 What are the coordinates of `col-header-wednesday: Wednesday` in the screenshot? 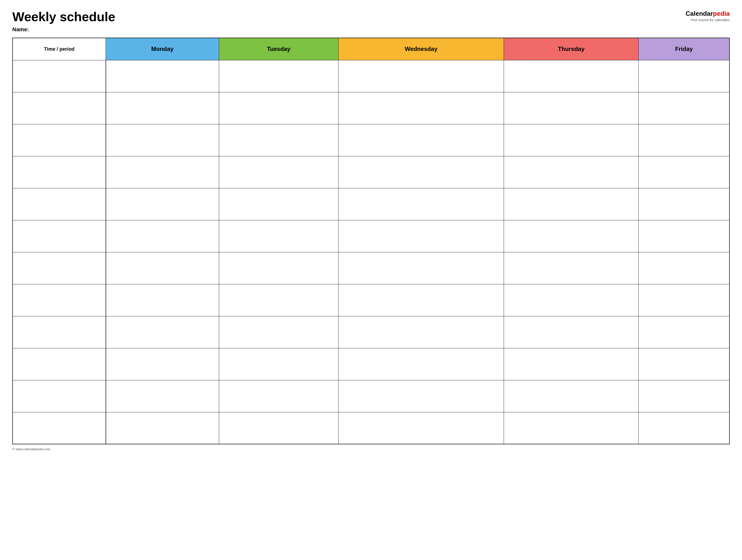 It's located at (421, 49).